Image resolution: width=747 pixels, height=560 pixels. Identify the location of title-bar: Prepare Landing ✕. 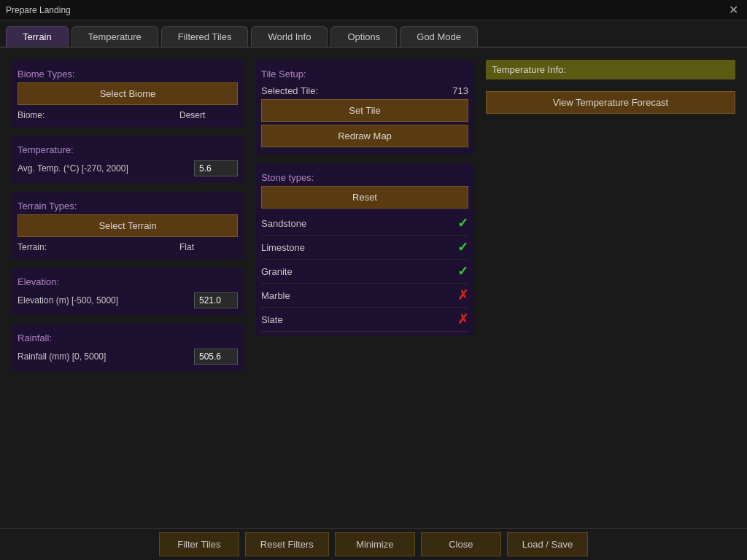
(374, 10).